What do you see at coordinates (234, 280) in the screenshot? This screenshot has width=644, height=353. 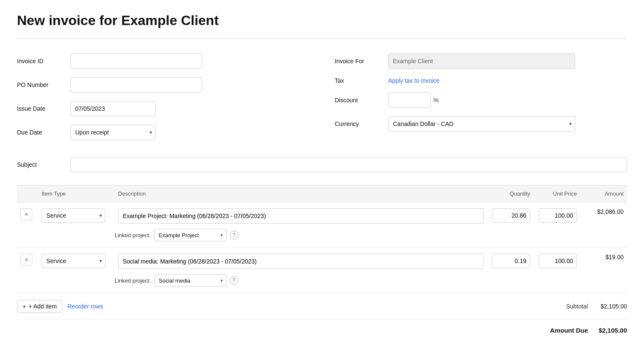 I see `row-2-help-icon: ?` at bounding box center [234, 280].